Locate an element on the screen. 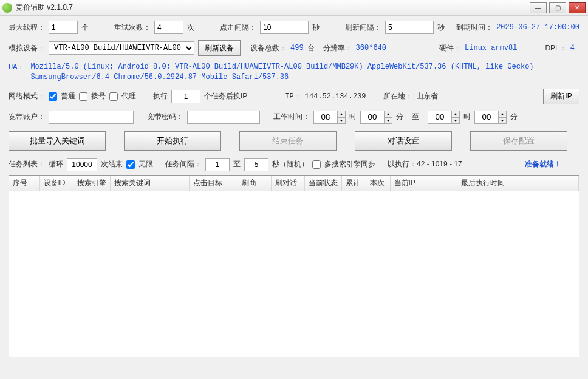 This screenshot has width=588, height=379. col-total: 累计 is located at coordinates (354, 183).